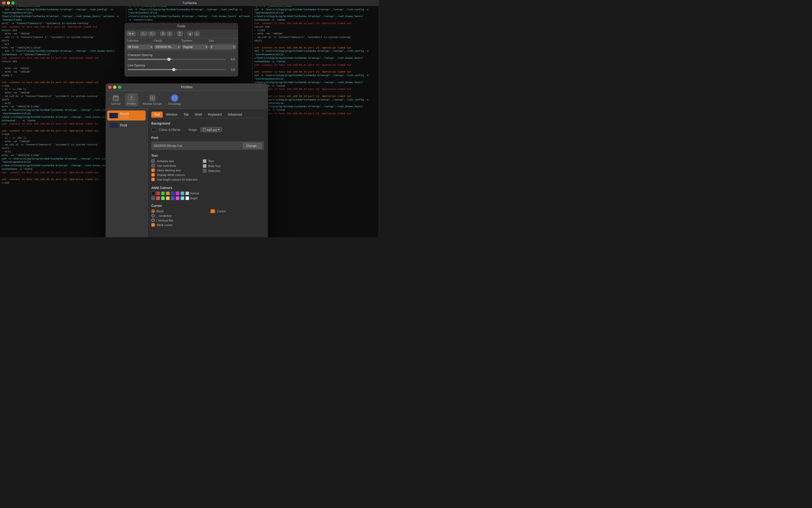  What do you see at coordinates (153, 194) in the screenshot?
I see `ansi-n0` at bounding box center [153, 194].